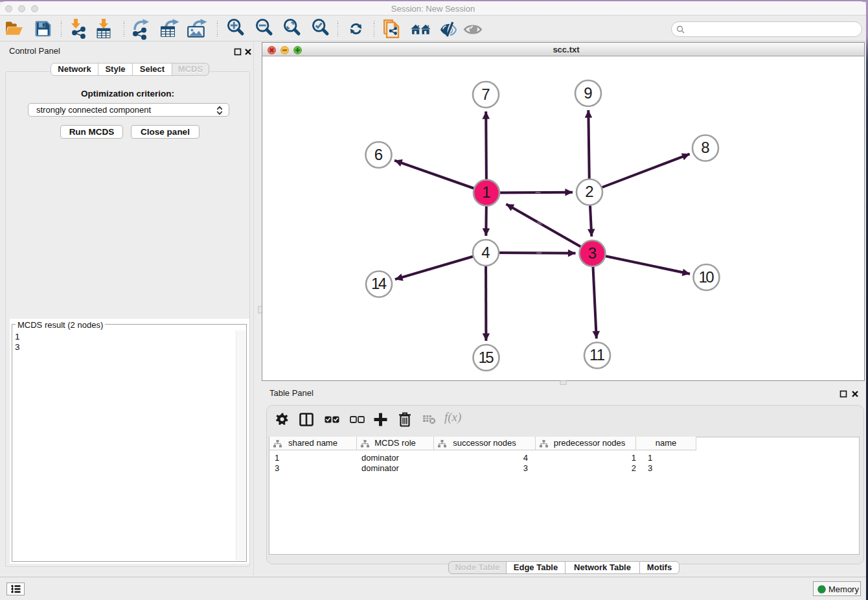 The width and height of the screenshot is (868, 600). Describe the element at coordinates (592, 253) in the screenshot. I see `svg-text: 3` at that location.